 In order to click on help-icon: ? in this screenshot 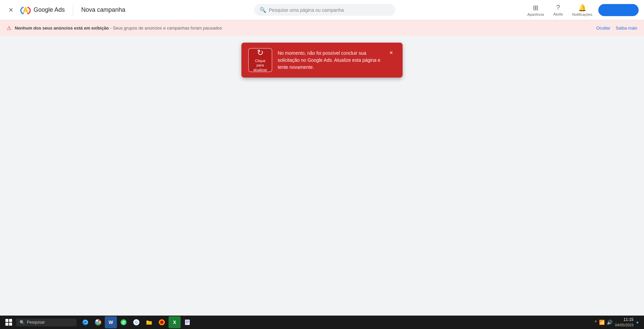, I will do `click(558, 7)`.